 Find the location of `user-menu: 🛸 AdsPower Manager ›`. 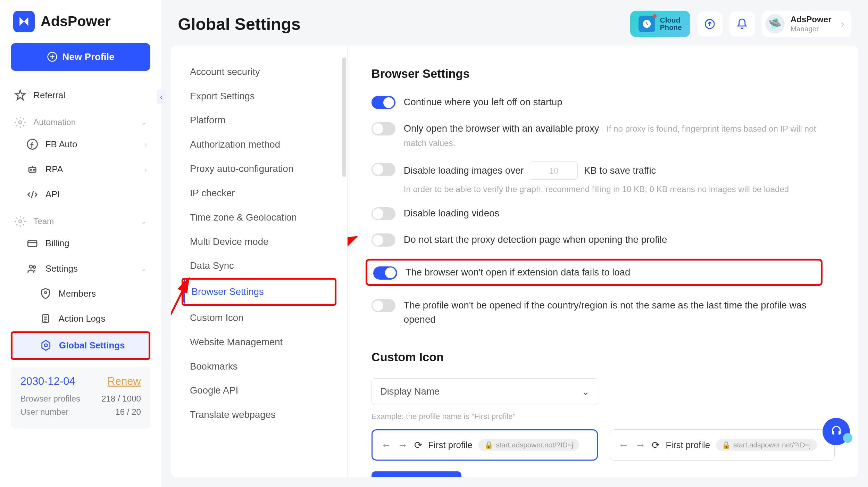

user-menu: 🛸 AdsPower Manager › is located at coordinates (807, 24).